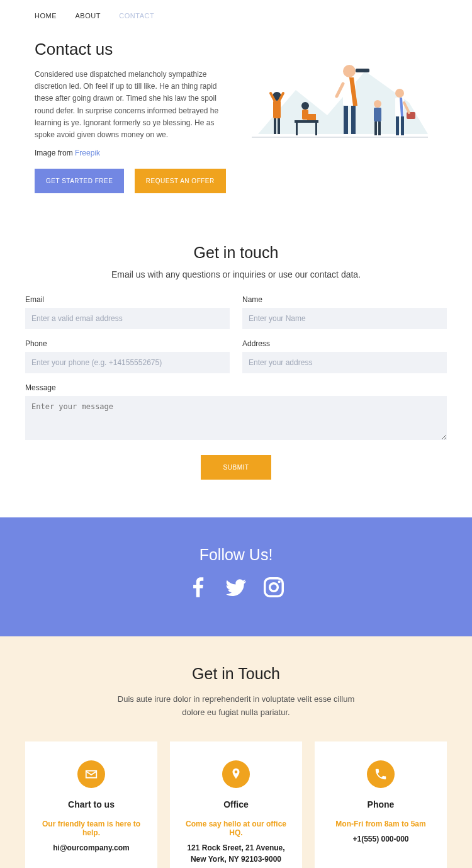 This screenshot has width=472, height=868. What do you see at coordinates (236, 804) in the screenshot?
I see `card-title: Office` at bounding box center [236, 804].